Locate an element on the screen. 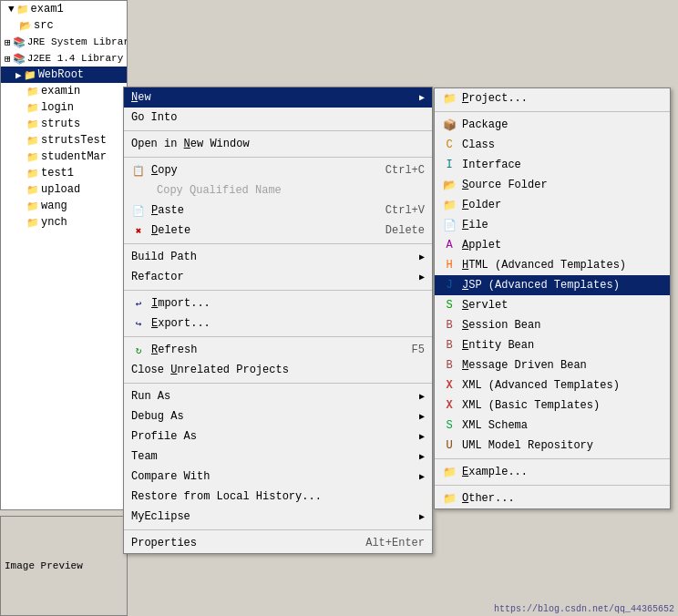  menu-item-go-into: Go Into is located at coordinates (278, 118).